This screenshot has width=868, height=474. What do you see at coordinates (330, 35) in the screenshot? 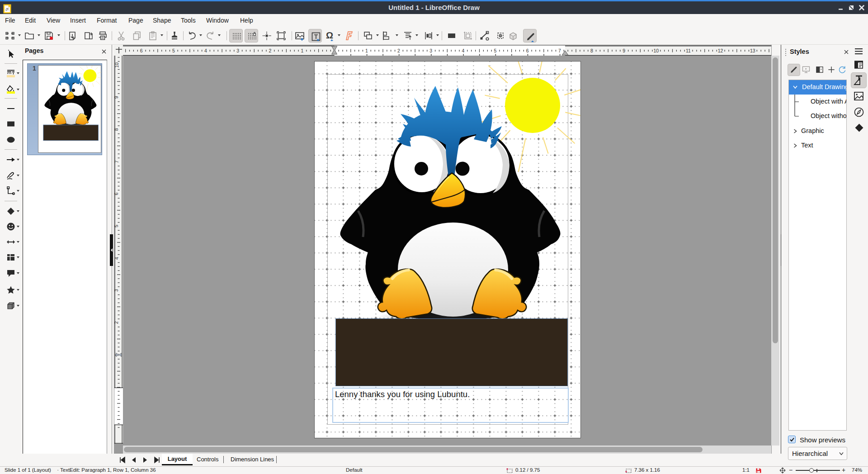
I see `svg-text: Ω` at bounding box center [330, 35].